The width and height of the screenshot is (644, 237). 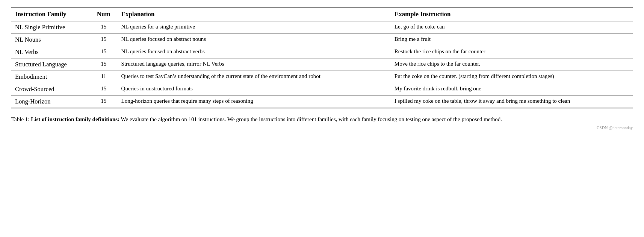 I want to click on table-row: NL Verbs15NL queries focused on abstract…, so click(x=322, y=52).